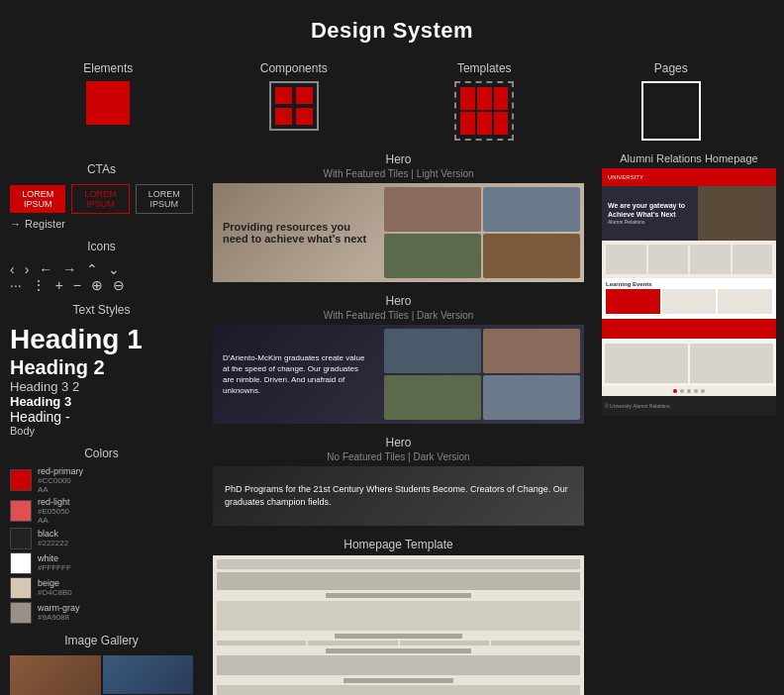 The width and height of the screenshot is (784, 695). I want to click on minus-circle-icon: ⊖, so click(119, 285).